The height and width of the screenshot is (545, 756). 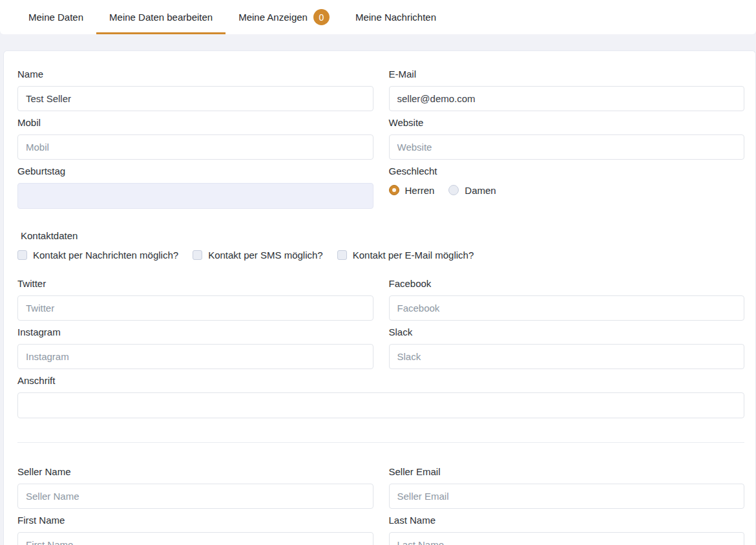 I want to click on twitter-input, so click(x=195, y=308).